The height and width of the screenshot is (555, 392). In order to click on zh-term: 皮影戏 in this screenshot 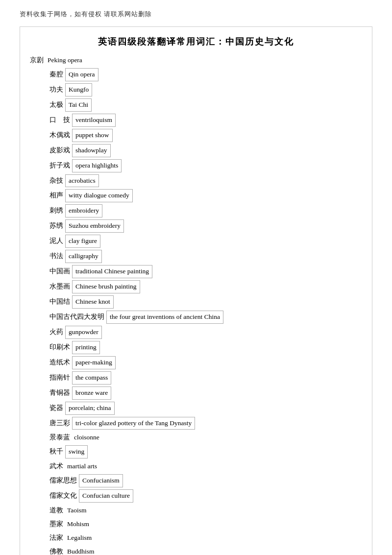, I will do `click(60, 150)`.